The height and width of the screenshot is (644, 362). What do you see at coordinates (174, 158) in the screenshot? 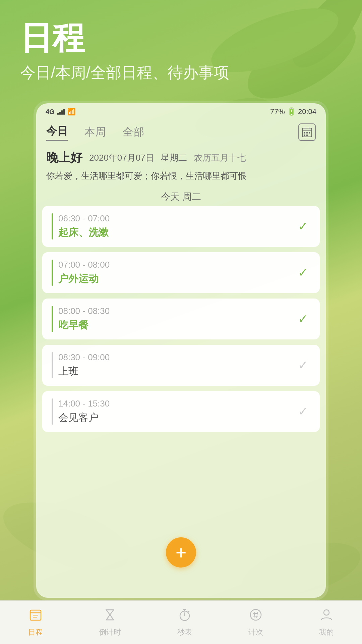
I see `greeting-weekday: 星期二` at bounding box center [174, 158].